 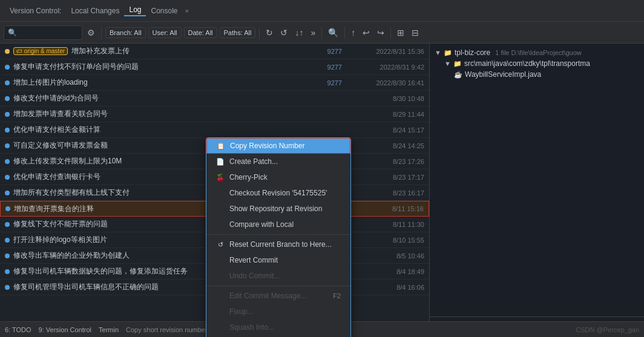 I want to click on tab-local-changes: Local Changes, so click(x=95, y=11).